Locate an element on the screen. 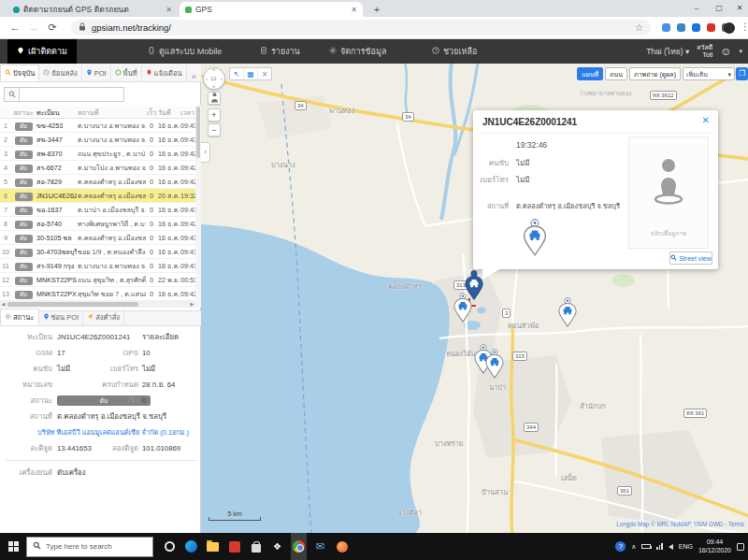 Image resolution: width=748 pixels, height=560 pixels. scroll-left-icon: ◀ is located at coordinates (4, 305).